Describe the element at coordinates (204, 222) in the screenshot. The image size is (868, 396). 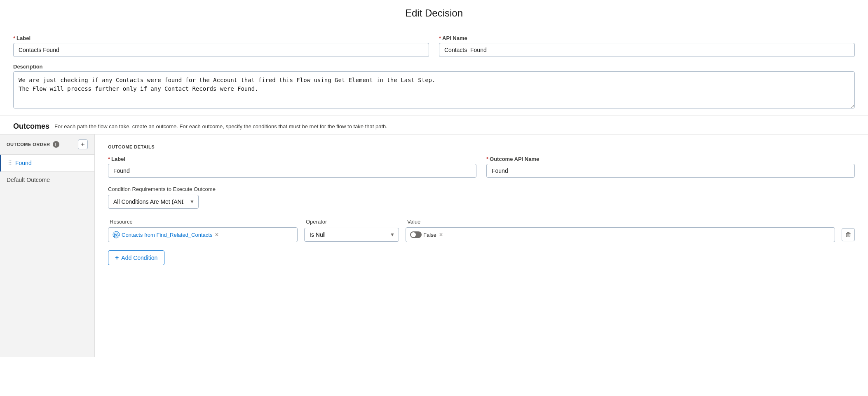
I see `resource-col-label: Resource` at that location.